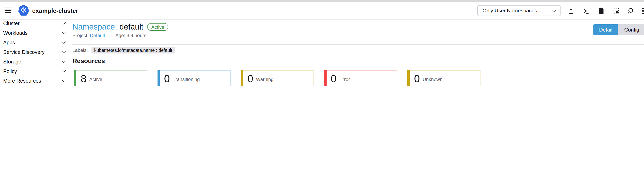 The image size is (644, 172). What do you see at coordinates (34, 52) in the screenshot?
I see `sidebar-nav: Cluster Workloads Apps Service Discovery…` at bounding box center [34, 52].